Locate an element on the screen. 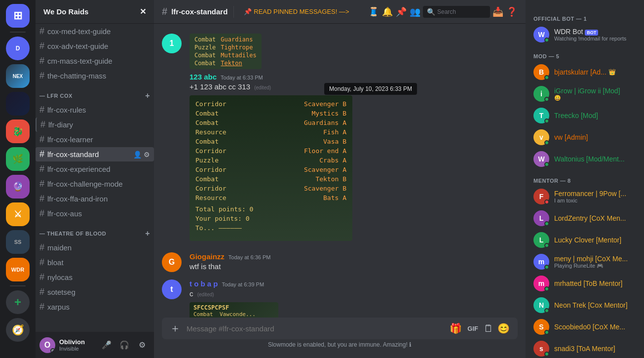  server-header: We Do Raids ✕ is located at coordinates (95, 12).